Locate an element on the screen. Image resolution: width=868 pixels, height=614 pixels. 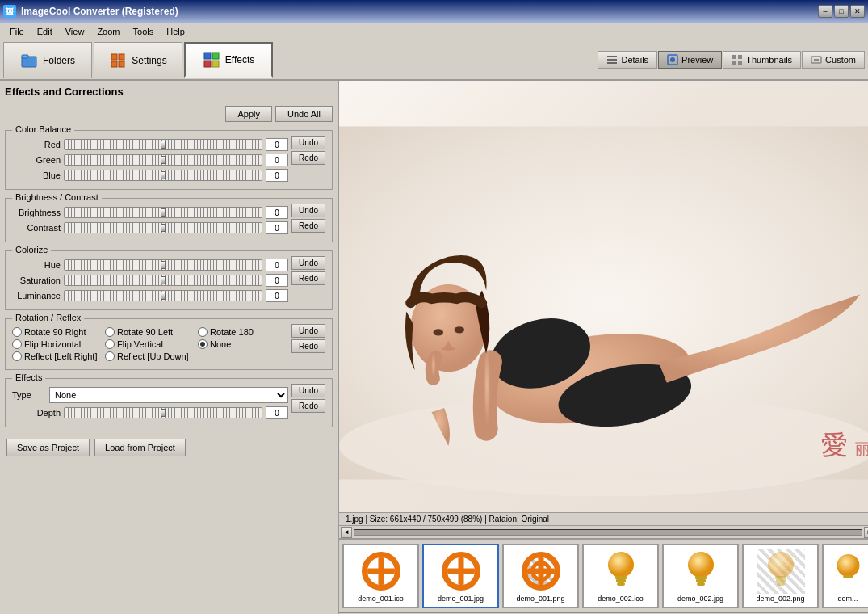
red-value is located at coordinates (277, 145).